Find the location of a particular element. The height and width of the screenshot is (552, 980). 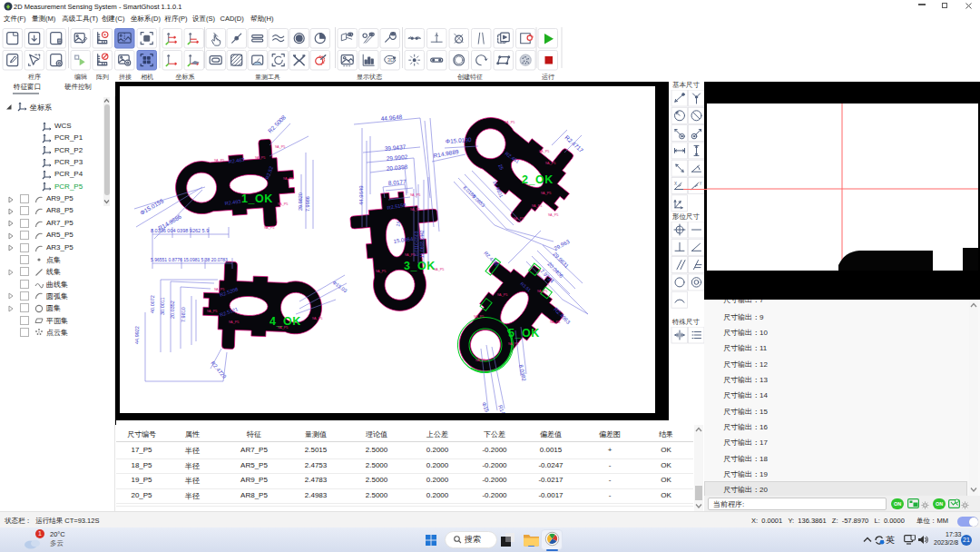

svg-text: 15.0608 0442 is located at coordinates (422, 243).